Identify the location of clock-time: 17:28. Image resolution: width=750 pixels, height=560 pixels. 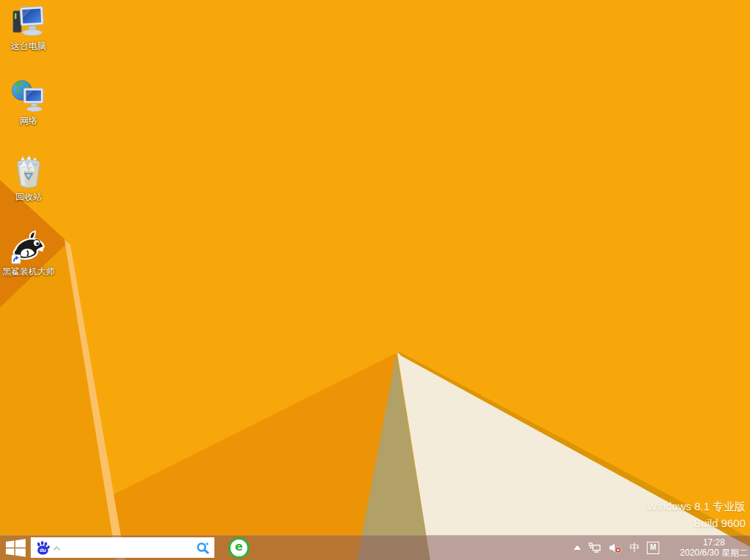
(714, 542).